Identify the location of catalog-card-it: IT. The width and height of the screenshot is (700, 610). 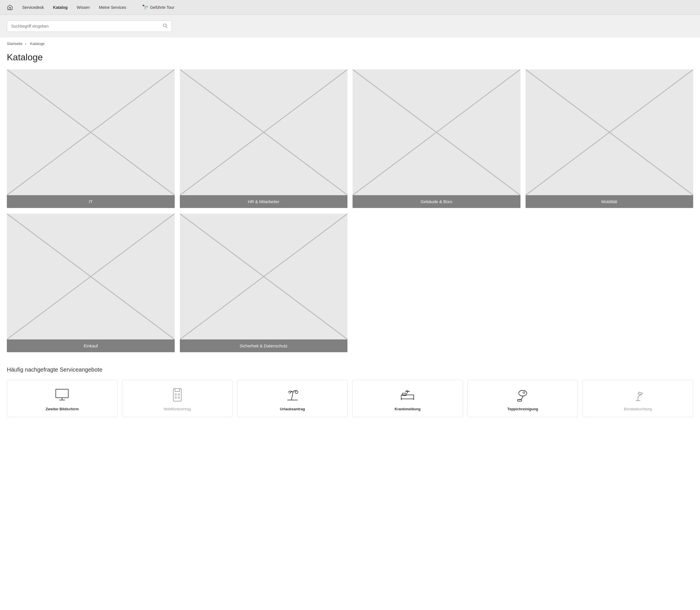
(91, 139).